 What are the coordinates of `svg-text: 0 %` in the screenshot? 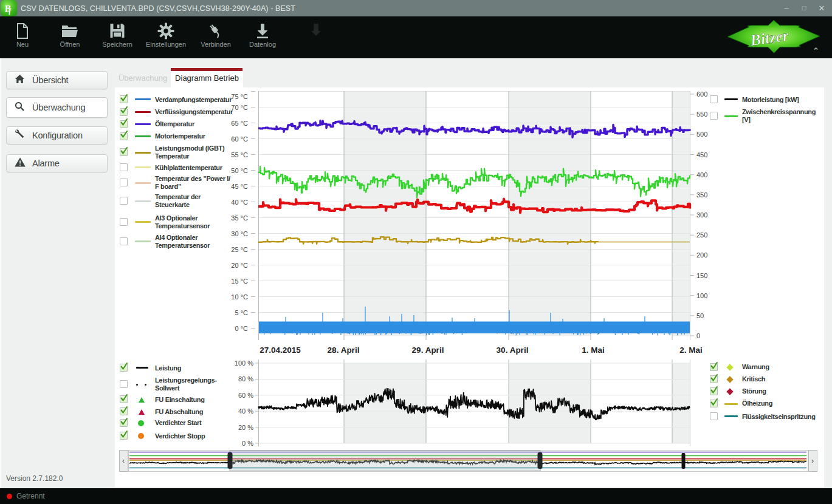 It's located at (248, 443).